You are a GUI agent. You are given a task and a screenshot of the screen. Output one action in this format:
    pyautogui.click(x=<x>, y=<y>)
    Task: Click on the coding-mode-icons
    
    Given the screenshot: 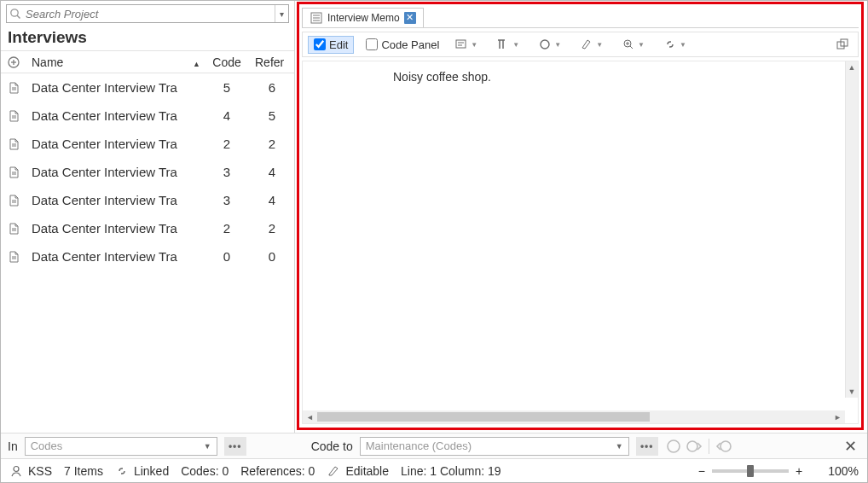 What is the action you would take?
    pyautogui.click(x=699, y=446)
    